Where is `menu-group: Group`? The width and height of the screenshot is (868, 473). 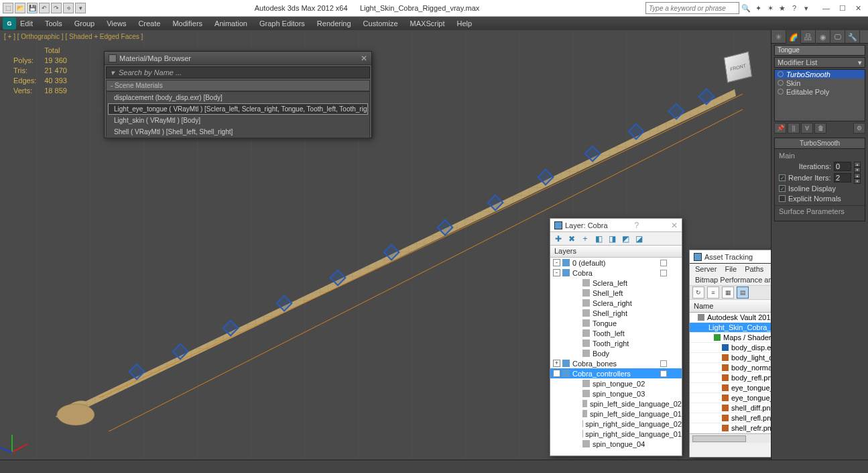
menu-group: Group is located at coordinates (84, 23).